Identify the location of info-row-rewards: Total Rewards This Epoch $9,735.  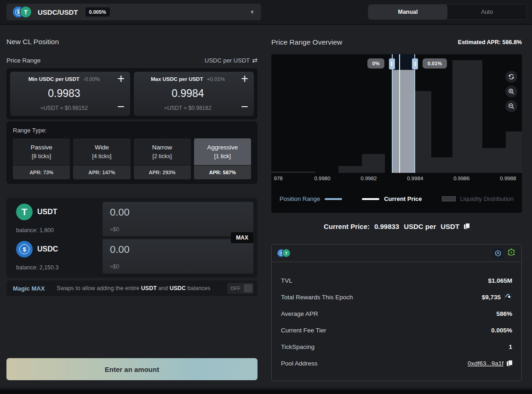
(396, 297).